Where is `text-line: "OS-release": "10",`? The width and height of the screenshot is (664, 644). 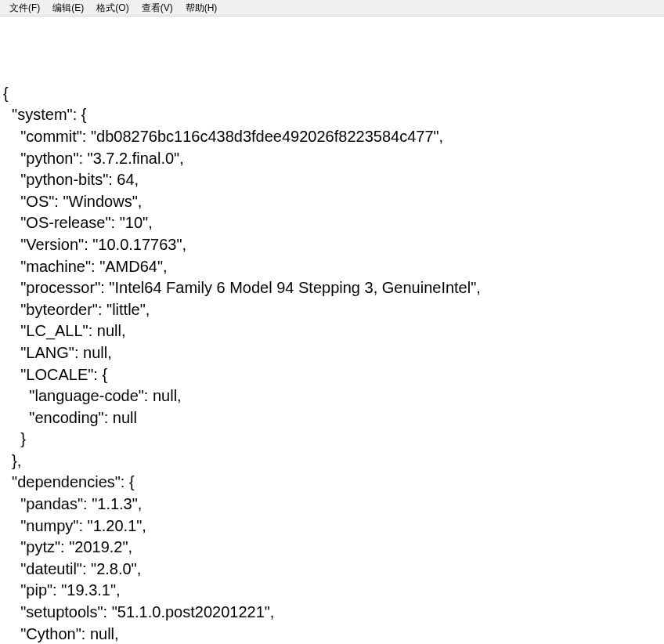 text-line: "OS-release": "10", is located at coordinates (332, 223).